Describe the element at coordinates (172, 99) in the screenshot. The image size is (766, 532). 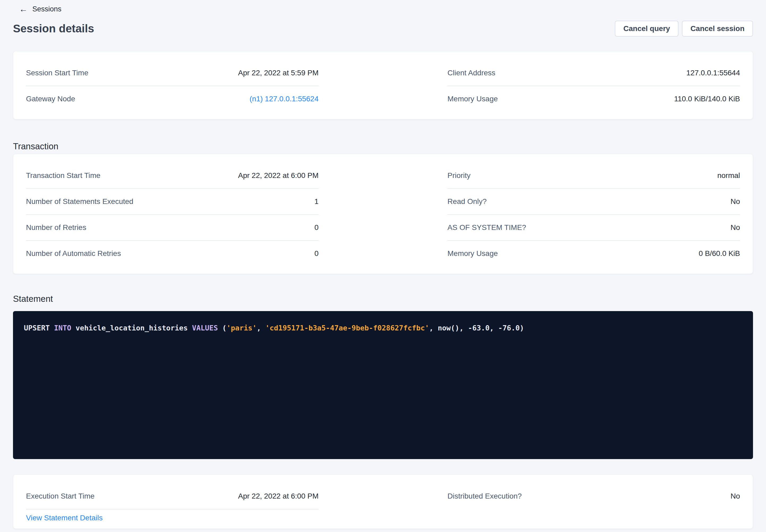
I see `table-row: Gateway Node (n1) 127.0.0.1:55624` at that location.